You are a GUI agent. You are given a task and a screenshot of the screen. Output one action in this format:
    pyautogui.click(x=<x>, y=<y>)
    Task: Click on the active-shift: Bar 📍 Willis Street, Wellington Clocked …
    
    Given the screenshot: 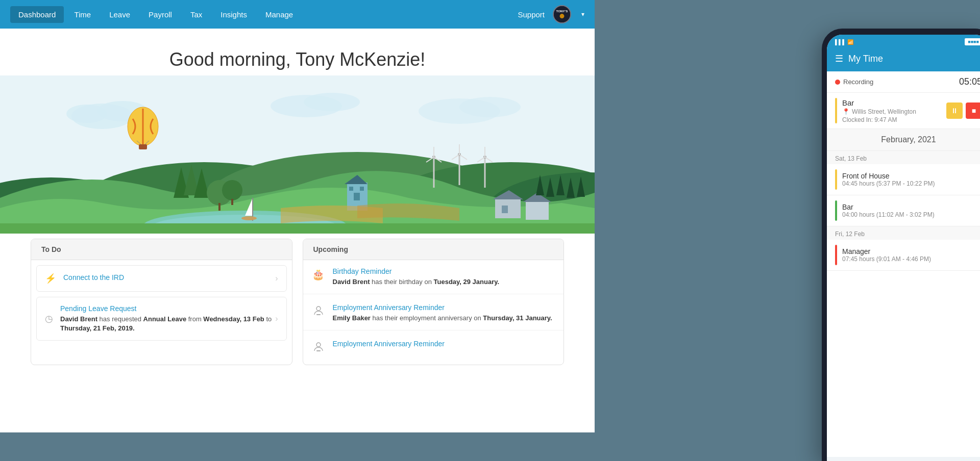 What is the action you would take?
    pyautogui.click(x=903, y=111)
    